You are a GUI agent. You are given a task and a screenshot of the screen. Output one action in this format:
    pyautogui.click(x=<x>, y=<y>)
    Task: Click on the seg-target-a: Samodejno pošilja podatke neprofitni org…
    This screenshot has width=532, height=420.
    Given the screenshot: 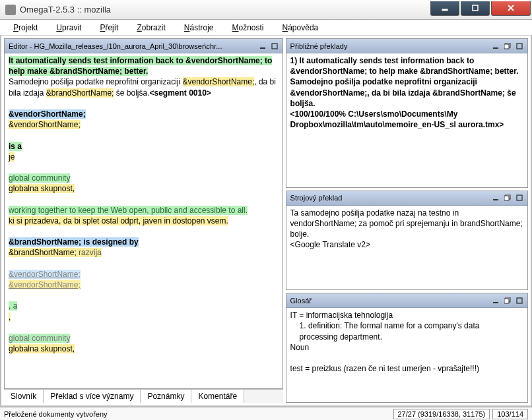 What is the action you would take?
    pyautogui.click(x=96, y=82)
    